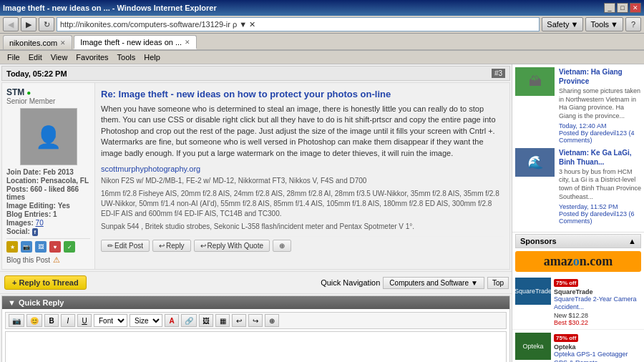 The height and width of the screenshot is (362, 644). I want to click on blog-this-post-label: Blog this Post, so click(29, 260).